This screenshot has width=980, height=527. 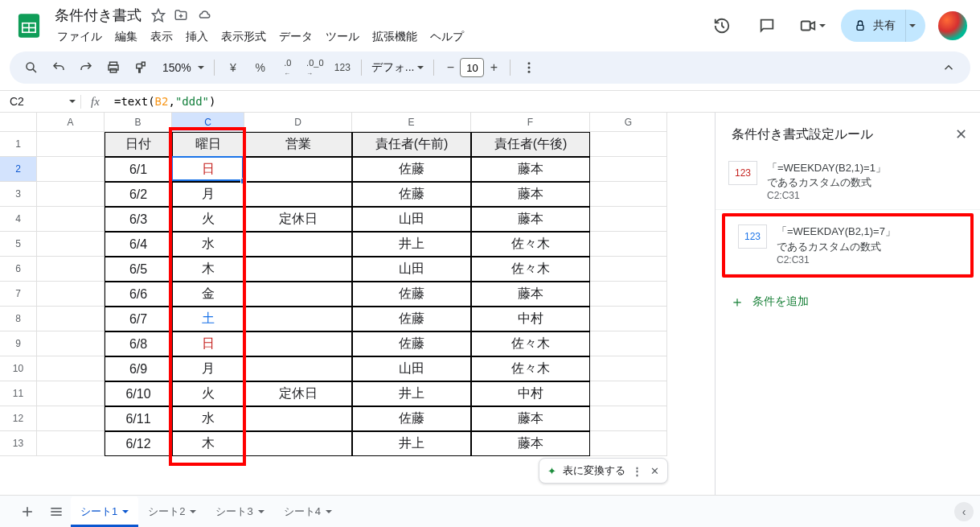 What do you see at coordinates (629, 368) in the screenshot?
I see `cell-G10` at bounding box center [629, 368].